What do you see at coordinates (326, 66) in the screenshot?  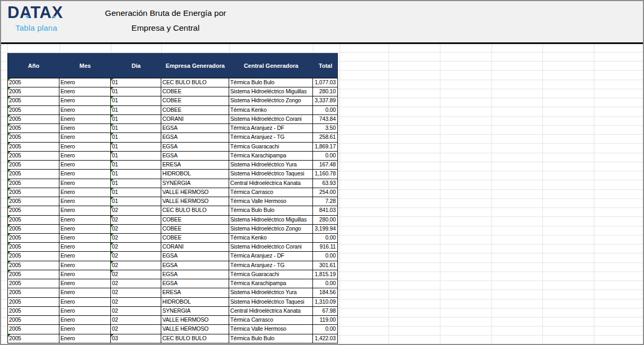 I see `column-header-total: Total` at bounding box center [326, 66].